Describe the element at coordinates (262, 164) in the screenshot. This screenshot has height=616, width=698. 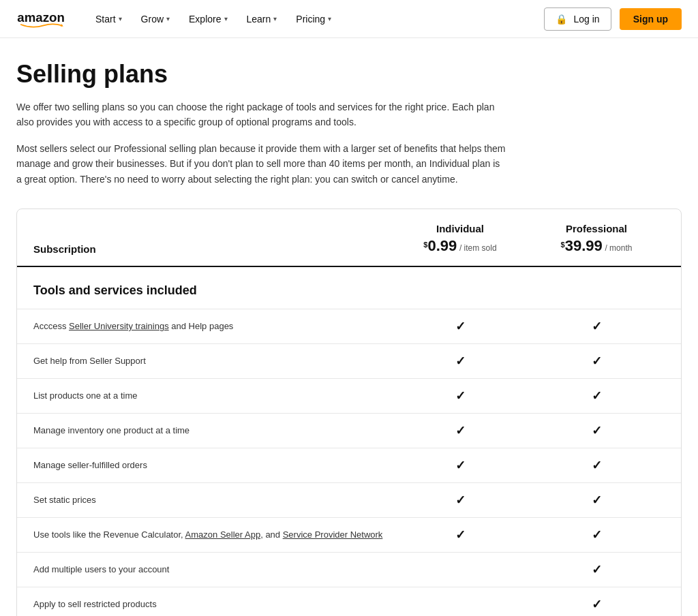
I see `page-description-2: Most sellers select our Professional sel…` at that location.